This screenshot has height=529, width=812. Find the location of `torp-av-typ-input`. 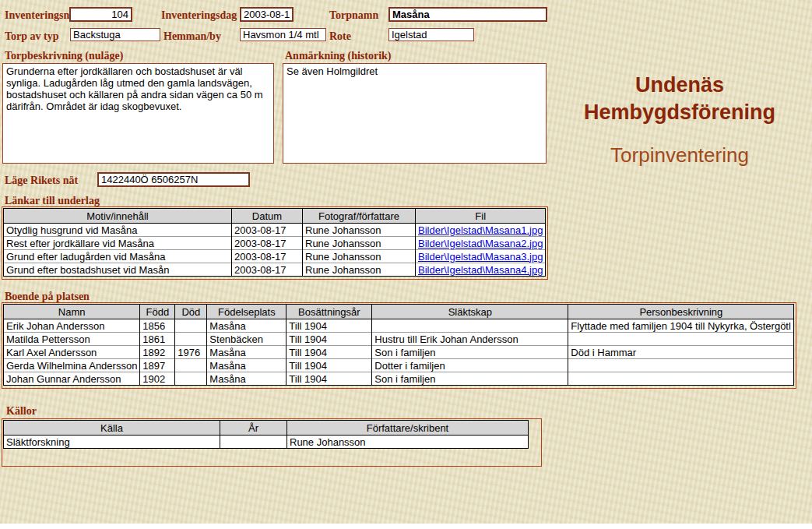

torp-av-typ-input is located at coordinates (115, 34).